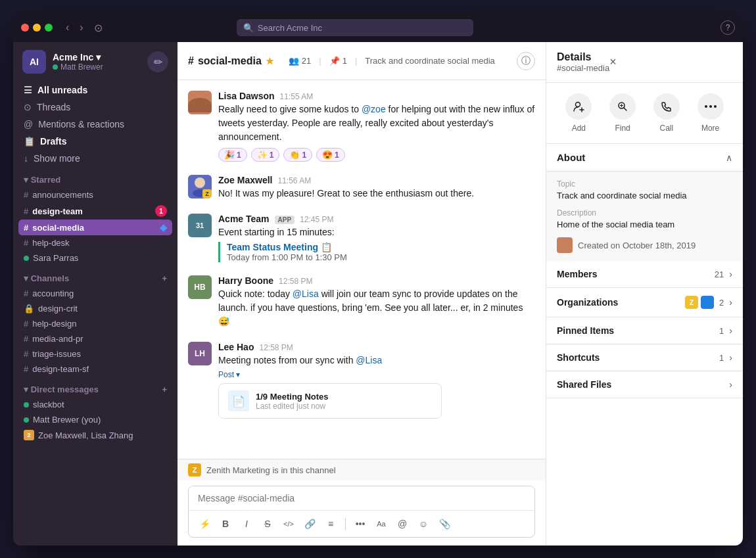 The height and width of the screenshot is (558, 756). I want to click on starred-section-header: ▾ Starred, so click(95, 177).